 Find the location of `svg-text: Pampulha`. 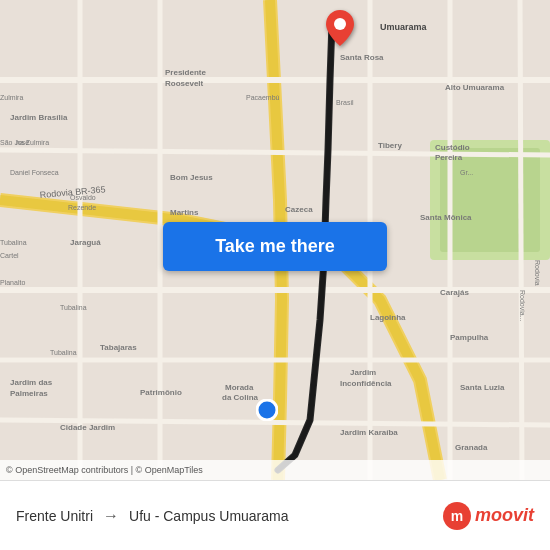

svg-text: Pampulha is located at coordinates (470, 338).